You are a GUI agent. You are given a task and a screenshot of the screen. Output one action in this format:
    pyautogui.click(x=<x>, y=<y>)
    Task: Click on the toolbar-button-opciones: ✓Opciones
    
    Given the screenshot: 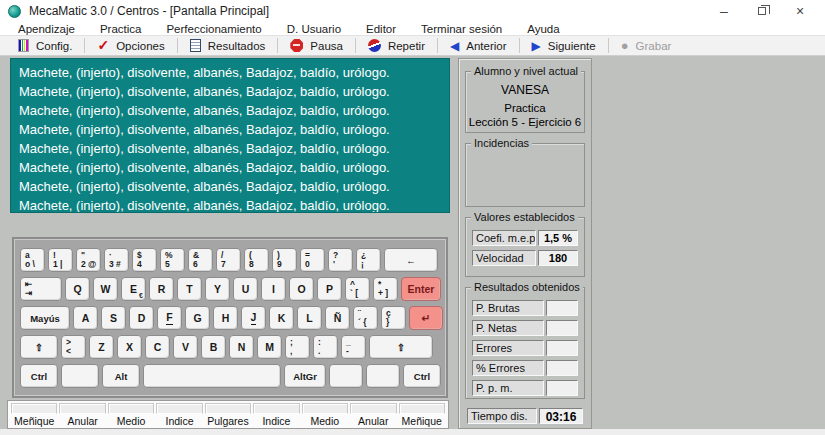 What is the action you would take?
    pyautogui.click(x=130, y=46)
    